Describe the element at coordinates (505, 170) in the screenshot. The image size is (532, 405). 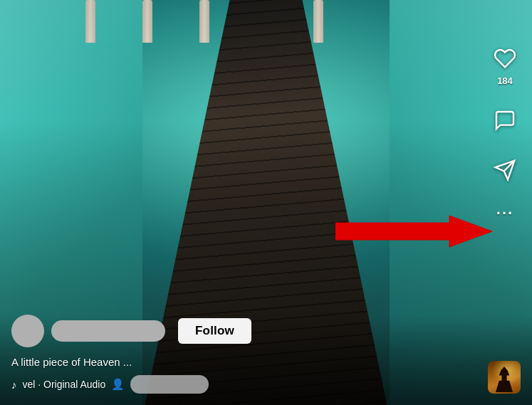
I see `send-icon` at that location.